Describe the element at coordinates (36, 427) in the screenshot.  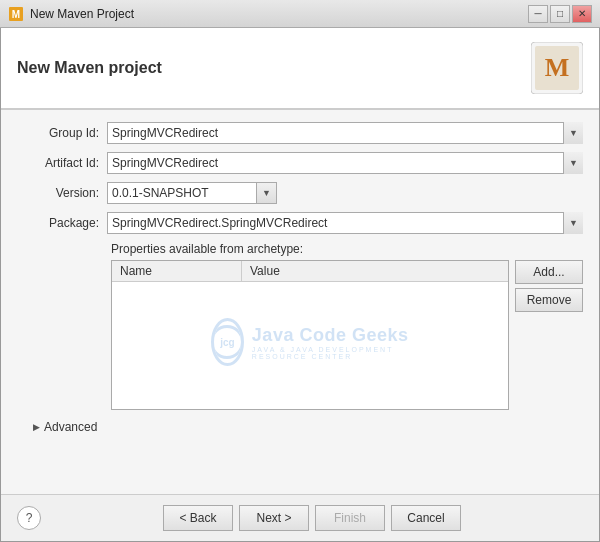
I see `advanced-expand-icon: ▶` at that location.